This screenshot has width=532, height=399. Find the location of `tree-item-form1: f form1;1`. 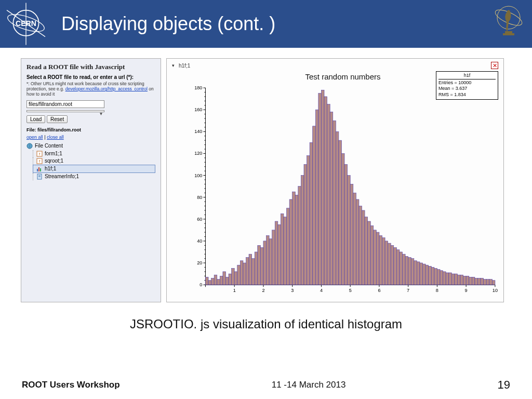

tree-item-form1: f form1;1 is located at coordinates (94, 154).